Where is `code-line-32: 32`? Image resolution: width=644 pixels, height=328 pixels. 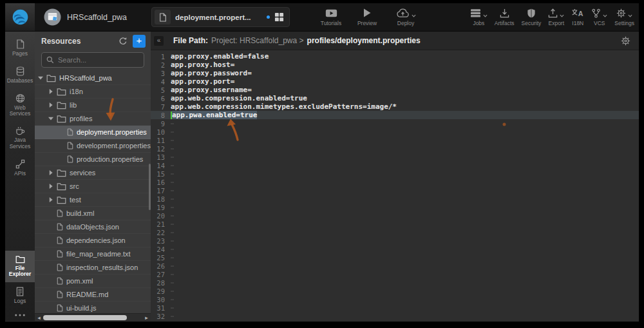 code-line-32: 32 is located at coordinates (395, 316).